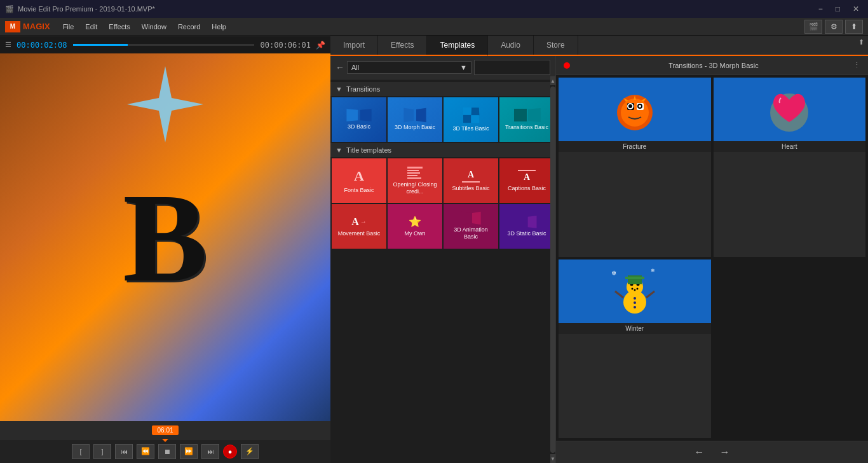 This screenshot has height=463, width=868. What do you see at coordinates (527, 226) in the screenshot?
I see `tile-3d-static: 3D Static Basic` at bounding box center [527, 226].